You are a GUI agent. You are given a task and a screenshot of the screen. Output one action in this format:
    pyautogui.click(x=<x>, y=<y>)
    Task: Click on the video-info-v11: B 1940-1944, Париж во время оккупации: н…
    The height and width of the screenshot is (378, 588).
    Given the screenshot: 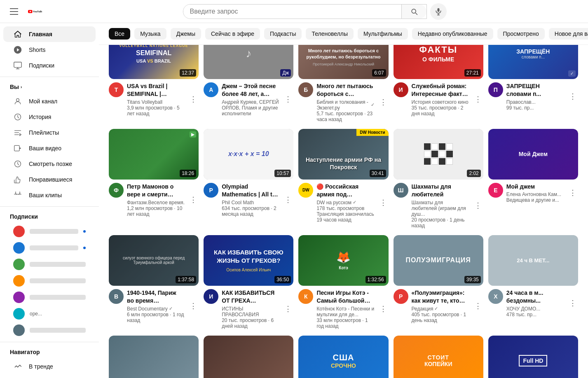 What is the action you would take?
    pyautogui.click(x=154, y=305)
    